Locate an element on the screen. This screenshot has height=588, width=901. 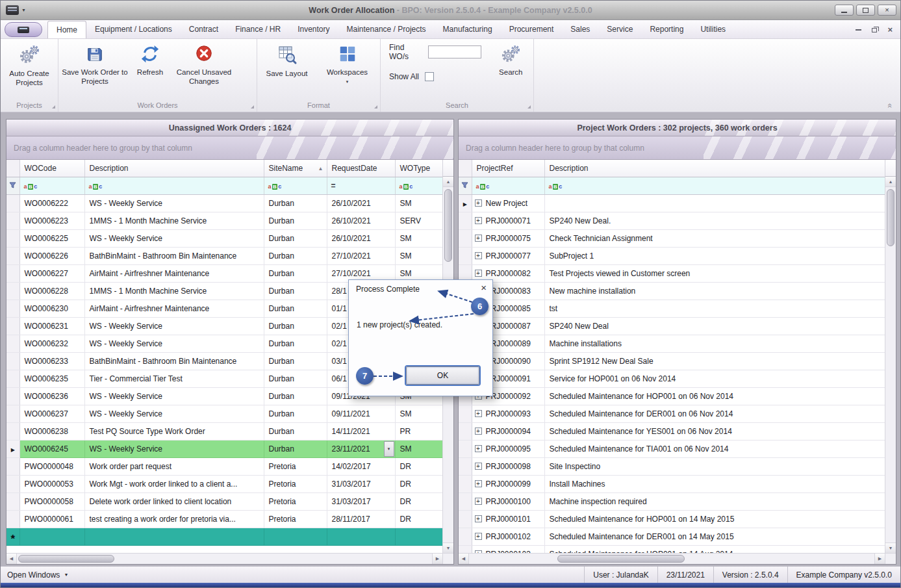
cell-description: Scheduled Maintenance for HOP001 on 06 N… is located at coordinates (715, 396).